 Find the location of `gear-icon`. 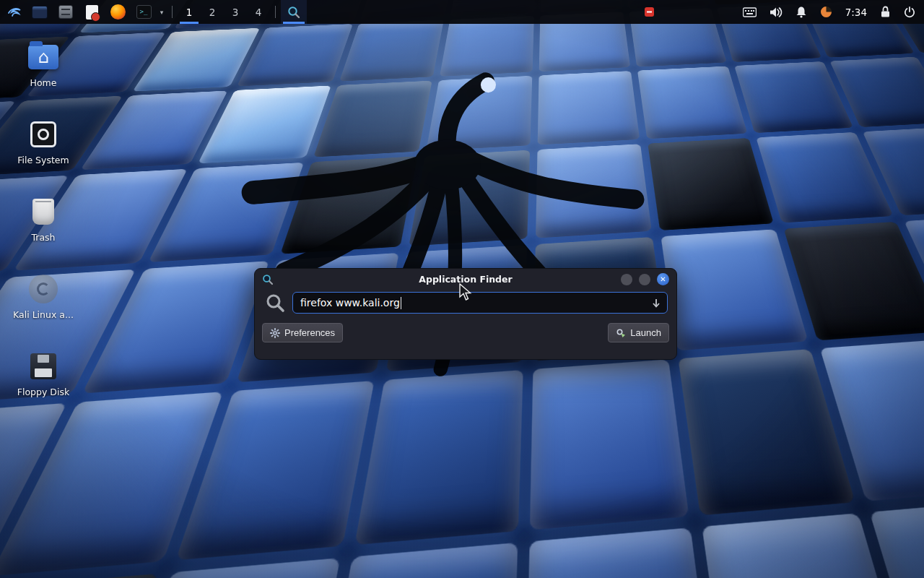

gear-icon is located at coordinates (275, 333).